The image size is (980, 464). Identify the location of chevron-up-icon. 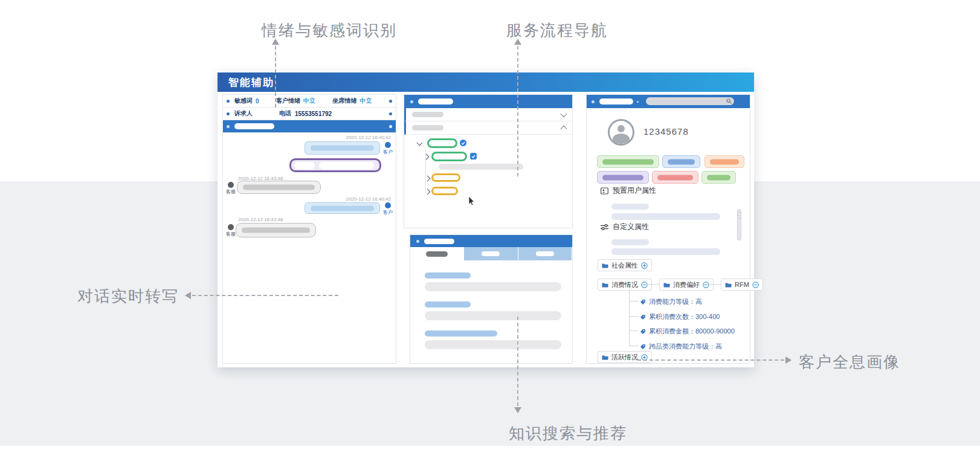
(563, 128).